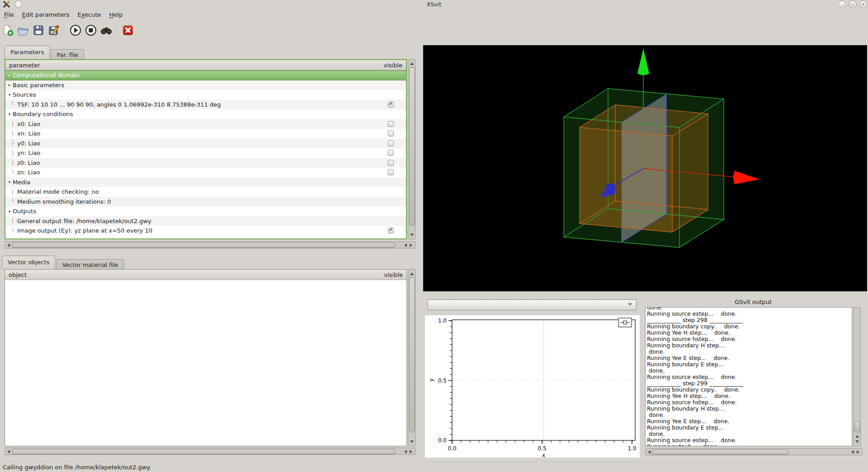 This screenshot has height=472, width=868. What do you see at coordinates (533, 387) in the screenshot?
I see `graph: 0.00.51.00.00.51.0xy` at bounding box center [533, 387].